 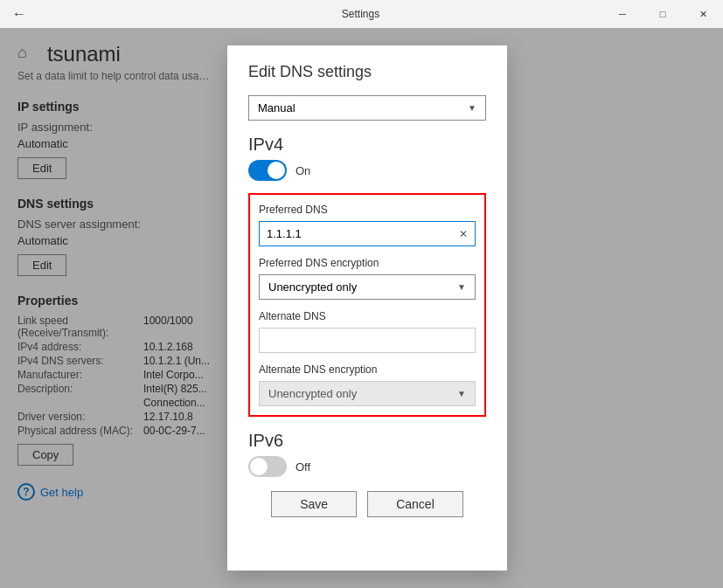 What do you see at coordinates (367, 504) in the screenshot?
I see `dialog-footer: Save Cancel` at bounding box center [367, 504].